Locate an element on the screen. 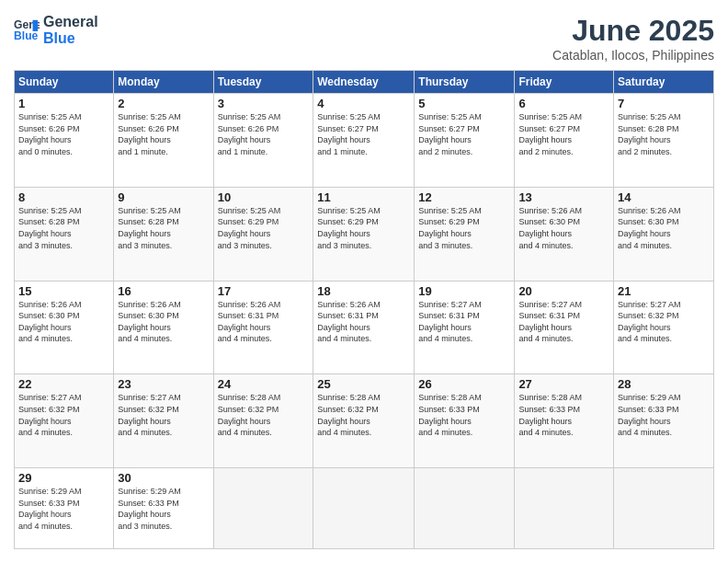 Image resolution: width=728 pixels, height=563 pixels. calendar-cell: 21Sunrise: 5:27 AMSunset: 6:32 PMDayligh… is located at coordinates (664, 327).